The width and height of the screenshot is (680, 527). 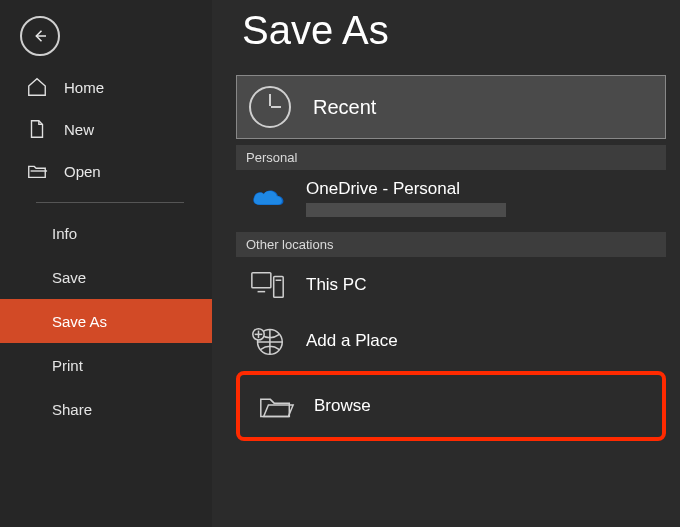 What do you see at coordinates (69, 278) in the screenshot?
I see `sidebar-item-label: Save` at bounding box center [69, 278].